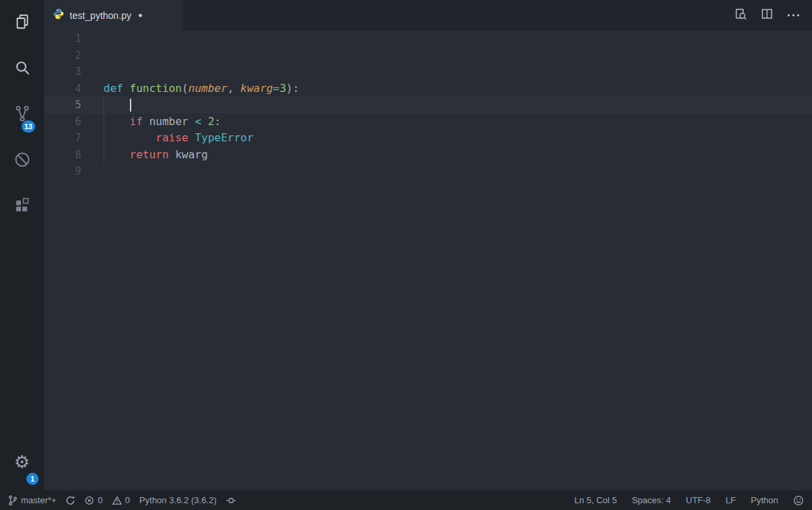 This screenshot has width=812, height=510. What do you see at coordinates (22, 206) in the screenshot?
I see `sidebar-item-extensions` at bounding box center [22, 206].